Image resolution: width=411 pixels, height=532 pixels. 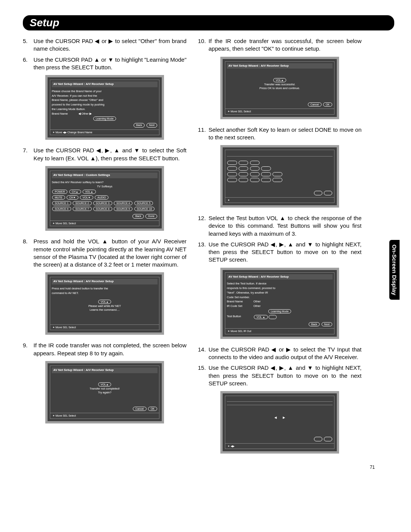 What do you see at coordinates (72, 197) in the screenshot?
I see `softkey: CH▼` at bounding box center [72, 197].